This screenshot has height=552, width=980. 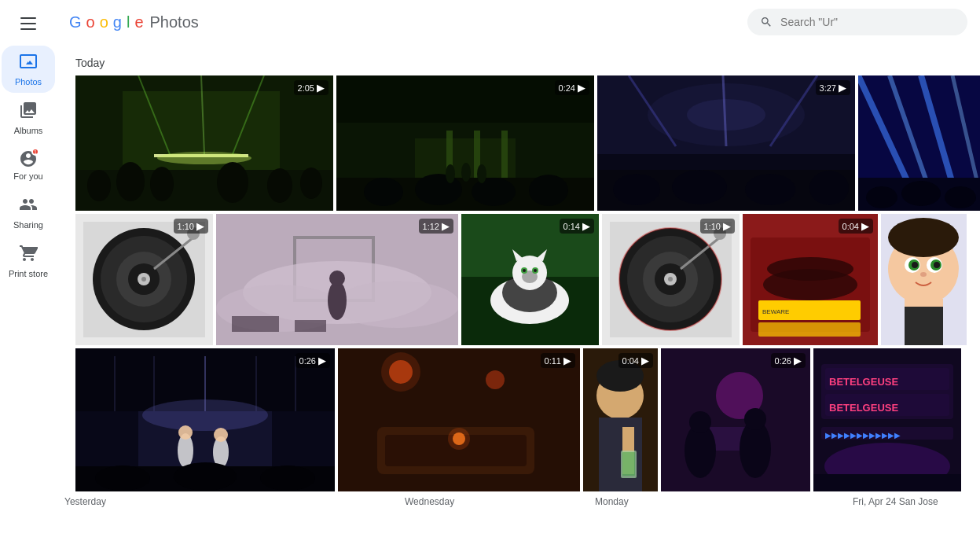 What do you see at coordinates (75, 22) in the screenshot?
I see `logo-g: G` at bounding box center [75, 22].